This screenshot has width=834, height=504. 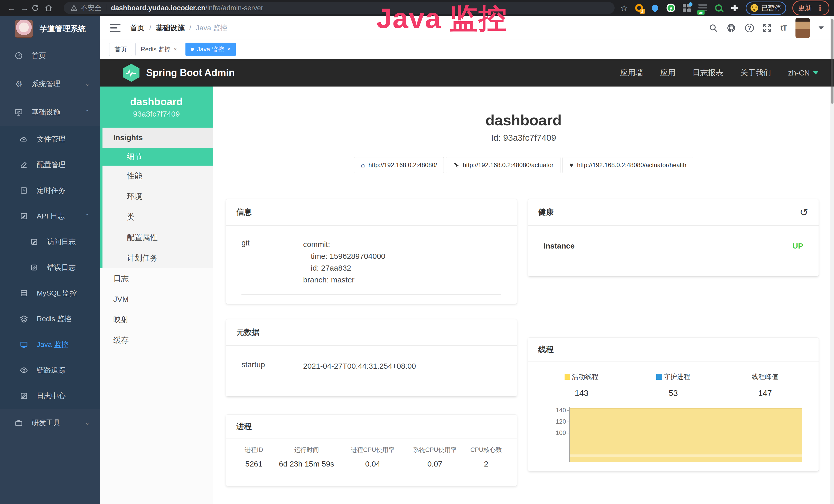 What do you see at coordinates (674, 385) in the screenshot?
I see `legend-item-daemon: 守护进程 53` at bounding box center [674, 385].